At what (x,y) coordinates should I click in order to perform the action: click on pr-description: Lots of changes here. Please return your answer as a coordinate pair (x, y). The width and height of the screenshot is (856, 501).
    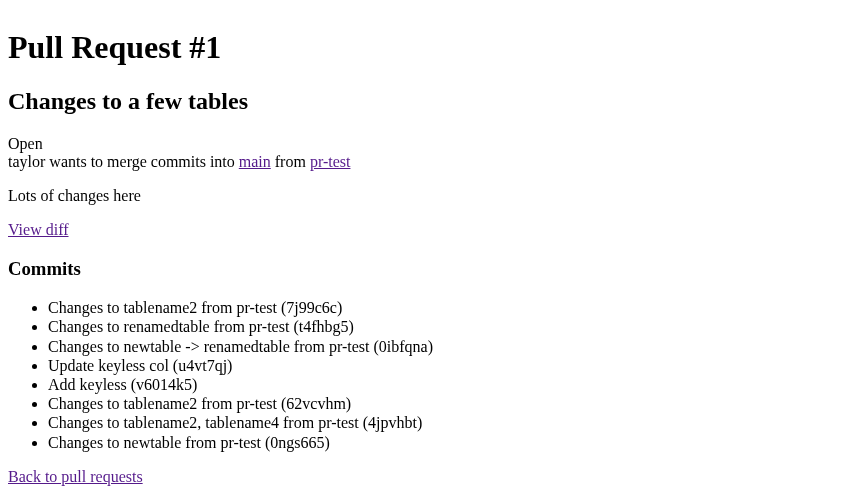
    Looking at the image, I should click on (428, 196).